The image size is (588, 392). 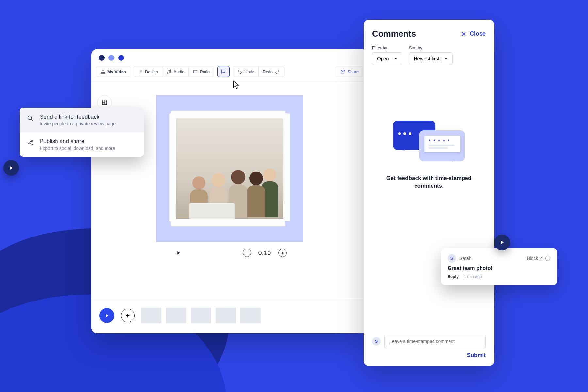 I want to click on project-name: My Video, so click(x=117, y=72).